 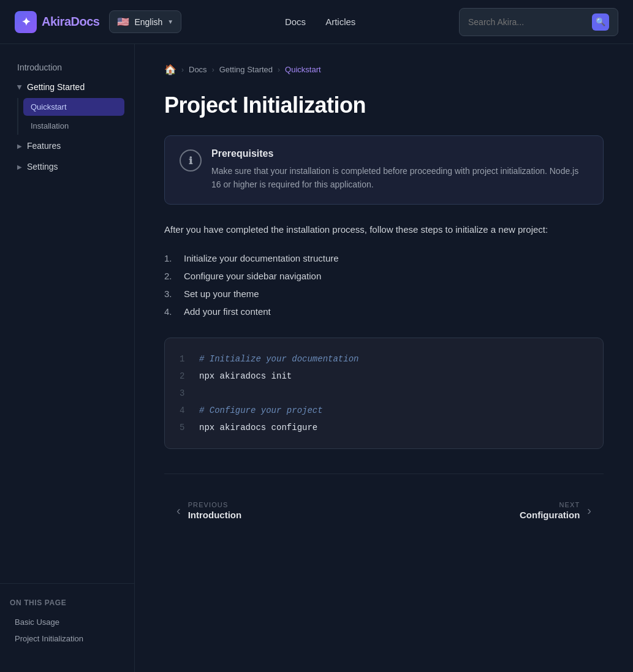 I want to click on code-line-4: 4 # Configure your project, so click(x=384, y=410).